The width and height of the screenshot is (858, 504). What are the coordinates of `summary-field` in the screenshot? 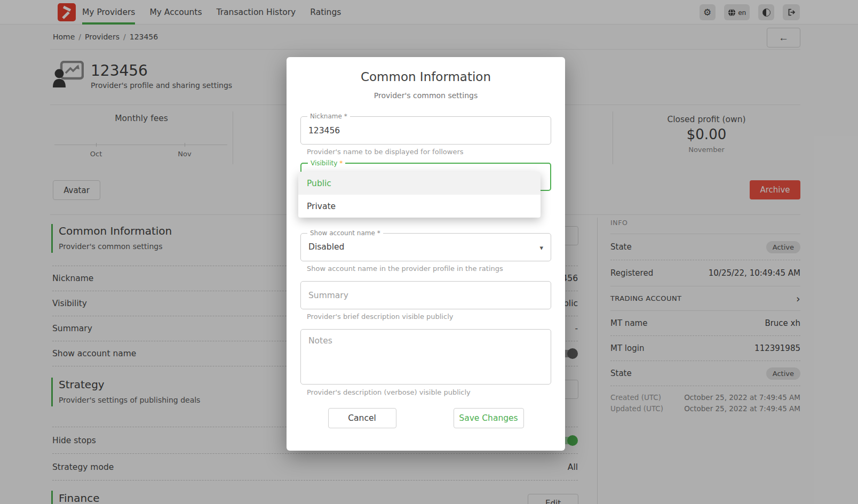 It's located at (426, 295).